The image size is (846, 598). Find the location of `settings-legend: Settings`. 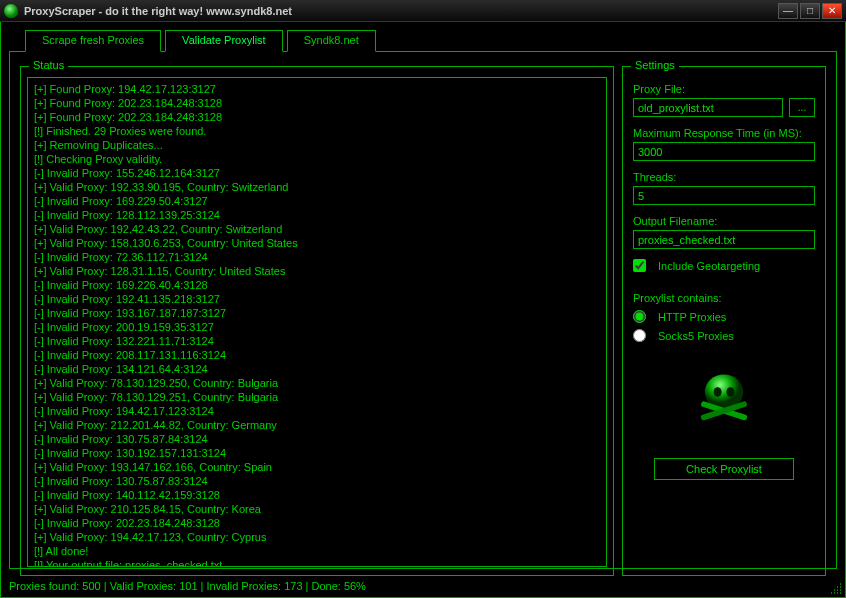

settings-legend: Settings is located at coordinates (655, 65).